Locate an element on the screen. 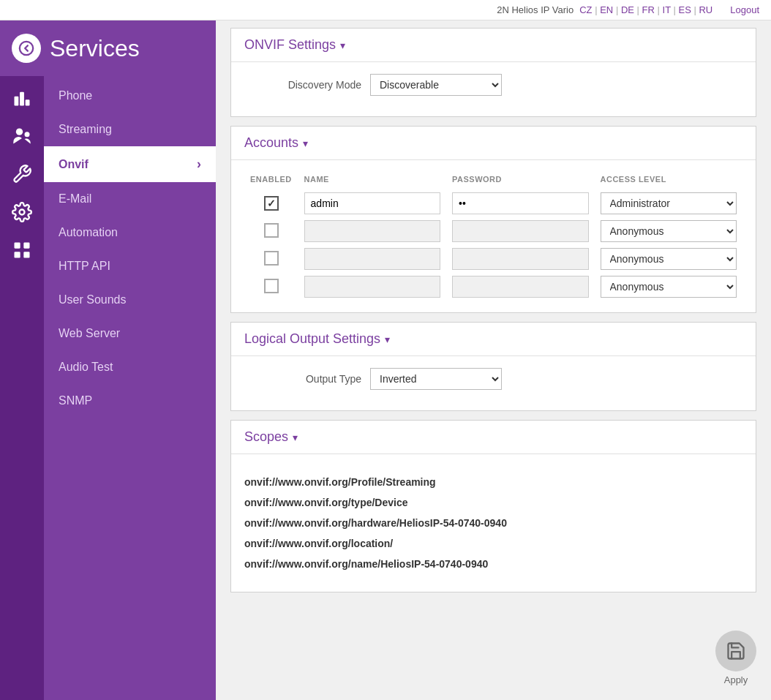  scopes-title: Scopes is located at coordinates (266, 437).